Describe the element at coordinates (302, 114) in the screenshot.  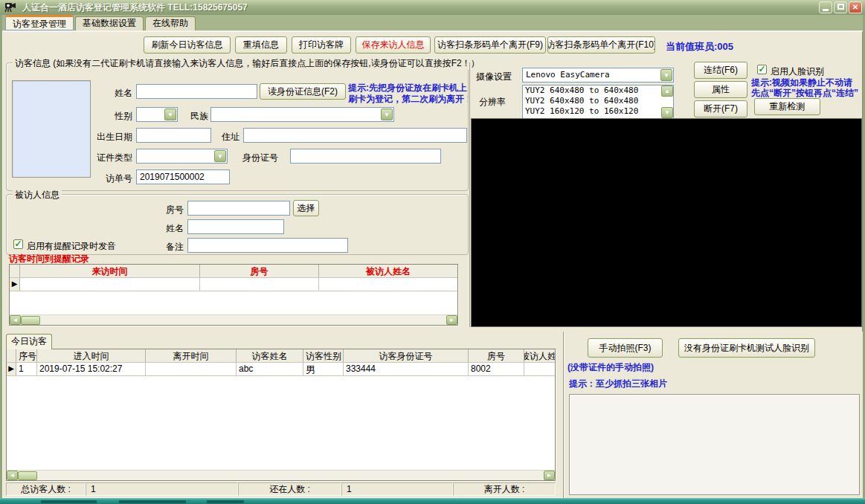
I see `ethnic-select: ▼` at that location.